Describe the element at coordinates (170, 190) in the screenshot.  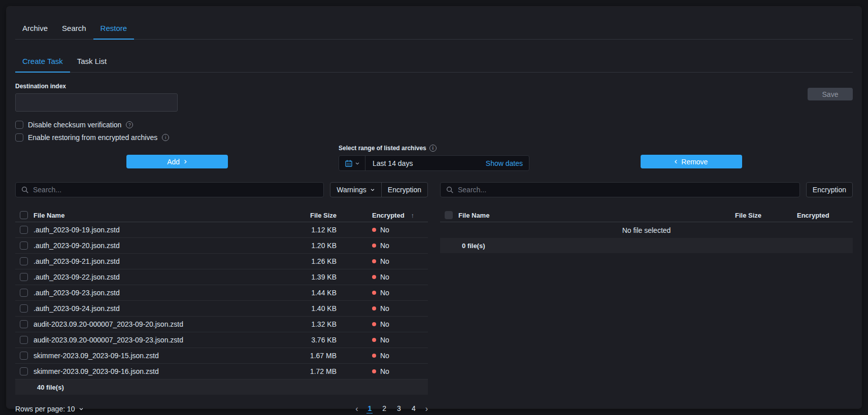
I see `left-search-box` at that location.